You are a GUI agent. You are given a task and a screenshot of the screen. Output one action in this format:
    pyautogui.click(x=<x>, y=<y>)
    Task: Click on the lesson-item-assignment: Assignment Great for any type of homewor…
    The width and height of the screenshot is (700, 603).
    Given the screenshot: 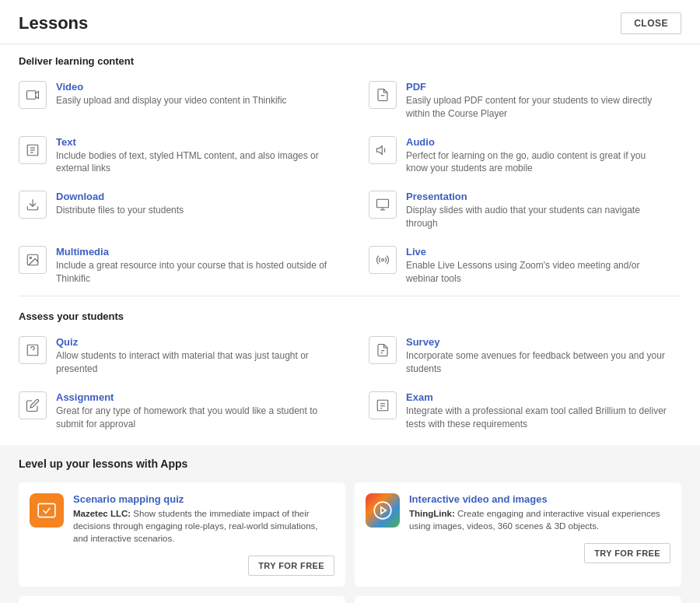 What is the action you would take?
    pyautogui.click(x=184, y=411)
    